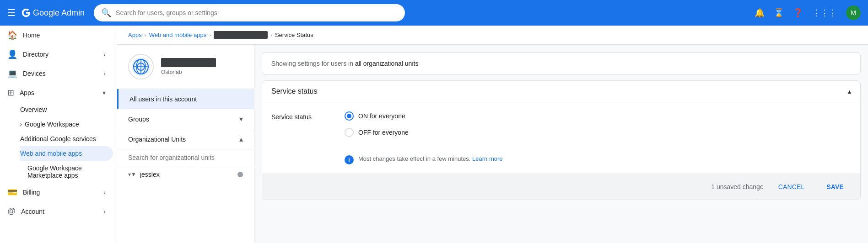  What do you see at coordinates (186, 158) in the screenshot?
I see `org-search-input` at bounding box center [186, 158].